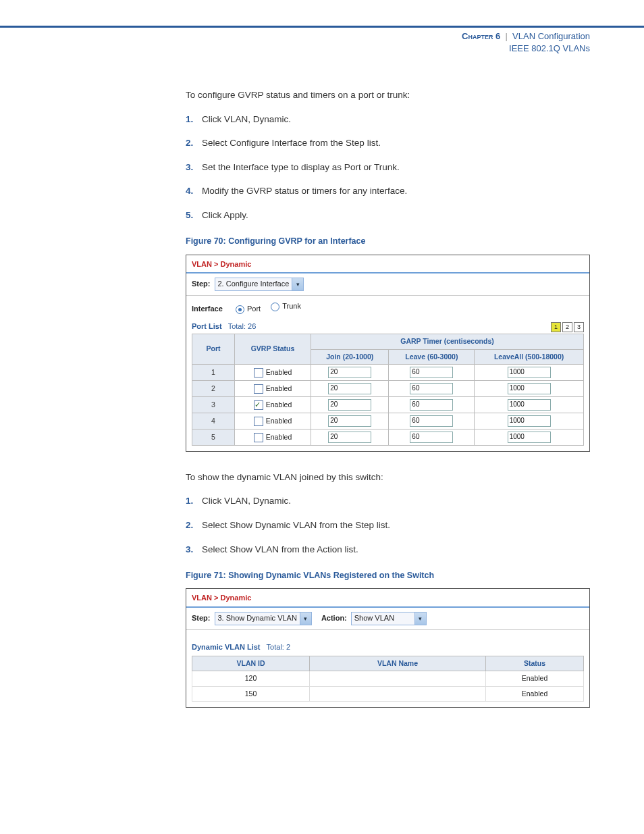 The height and width of the screenshot is (834, 644). What do you see at coordinates (387, 95) in the screenshot?
I see `intro-paragraph-1: To configure GVRP status and timers on a…` at bounding box center [387, 95].